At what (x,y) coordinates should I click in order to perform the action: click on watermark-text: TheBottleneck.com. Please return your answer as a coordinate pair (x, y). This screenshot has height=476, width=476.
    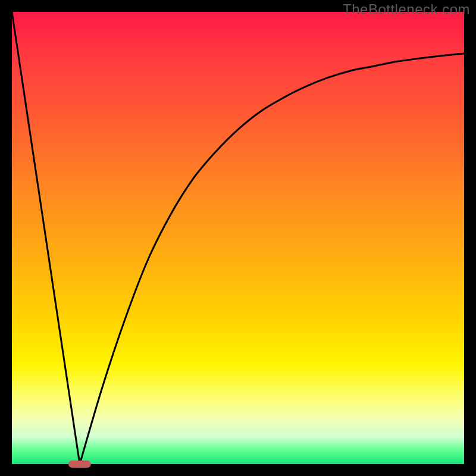
    Looking at the image, I should click on (406, 10).